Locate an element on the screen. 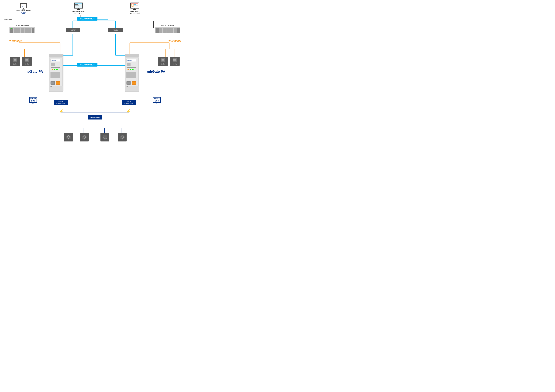 This screenshot has width=555, height=392. device-right-1-label: Device is located at coordinates (163, 64).